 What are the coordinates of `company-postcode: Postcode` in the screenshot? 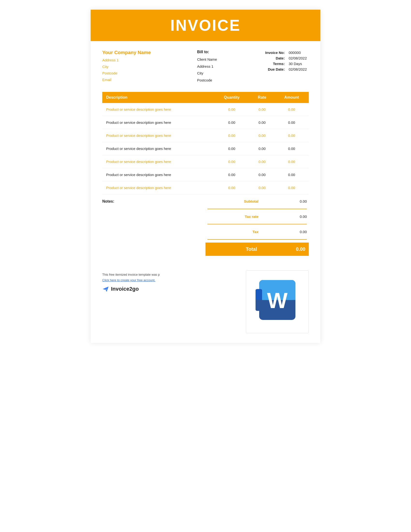 It's located at (127, 73).